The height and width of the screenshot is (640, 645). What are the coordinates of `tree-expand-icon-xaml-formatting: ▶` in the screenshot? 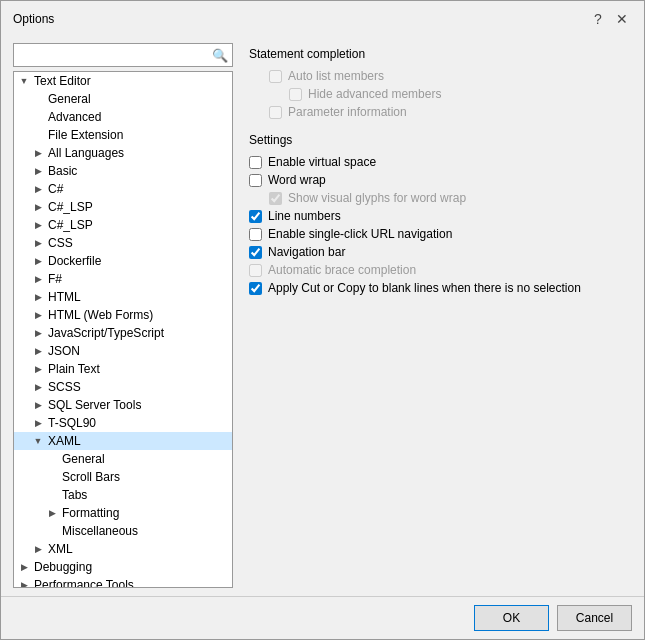 It's located at (52, 513).